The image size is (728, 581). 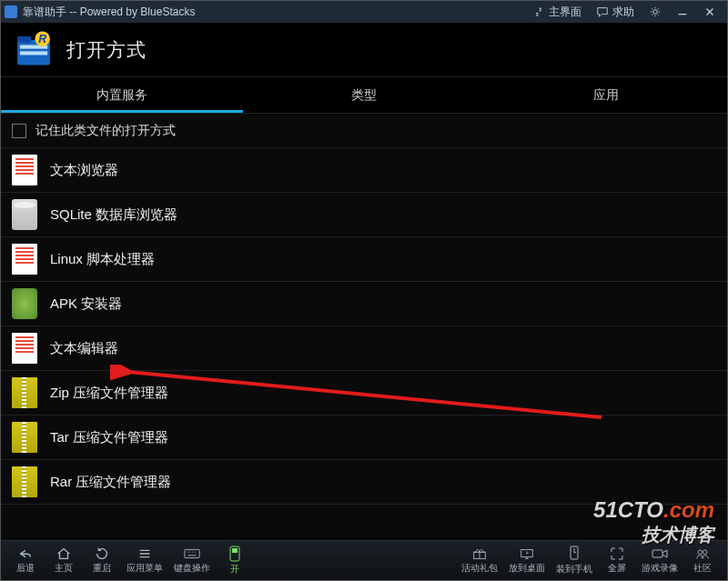 I want to click on back-icon, so click(x=25, y=554).